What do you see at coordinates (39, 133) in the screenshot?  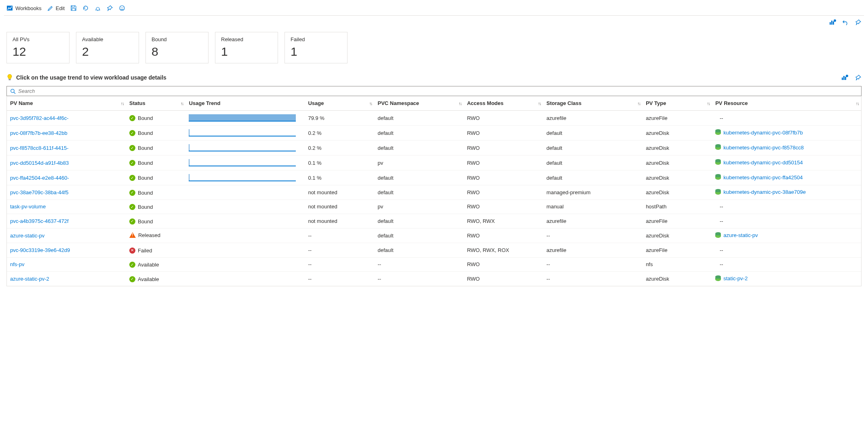 I see `pv-name-link: pvc-08f7fb7b-ee38-42bb` at bounding box center [39, 133].